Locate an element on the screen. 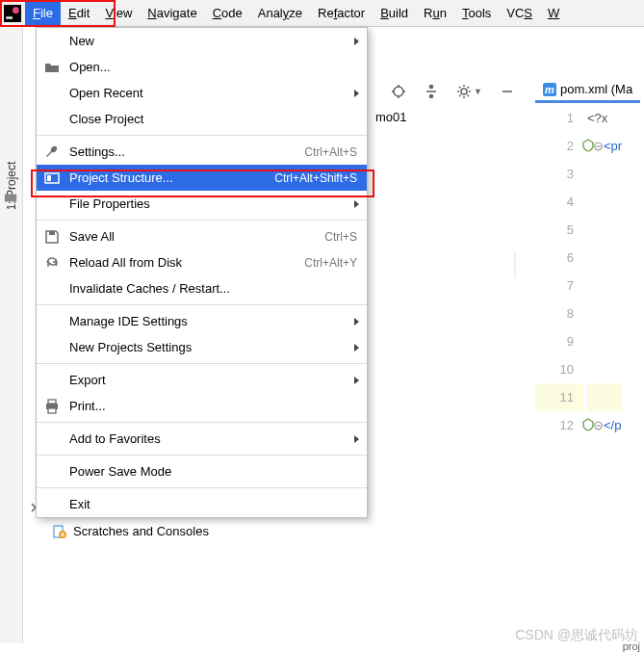 This screenshot has height=652, width=644. line-number: 1 is located at coordinates (559, 117).